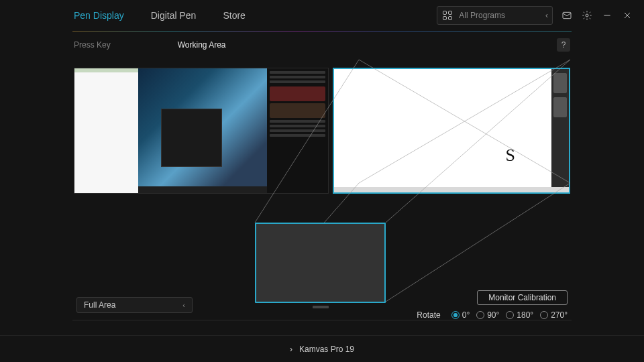 This screenshot has height=362, width=644. I want to click on footer-divider, so click(322, 320).